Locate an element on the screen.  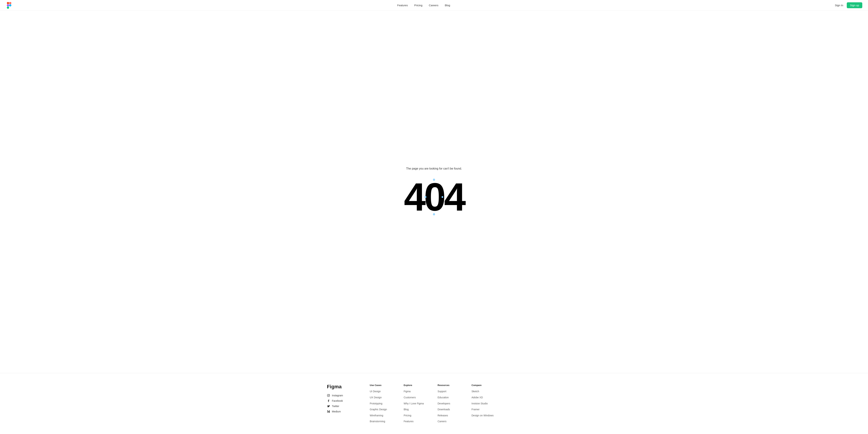
footer-col-explore-title: Explore is located at coordinates (415, 385).